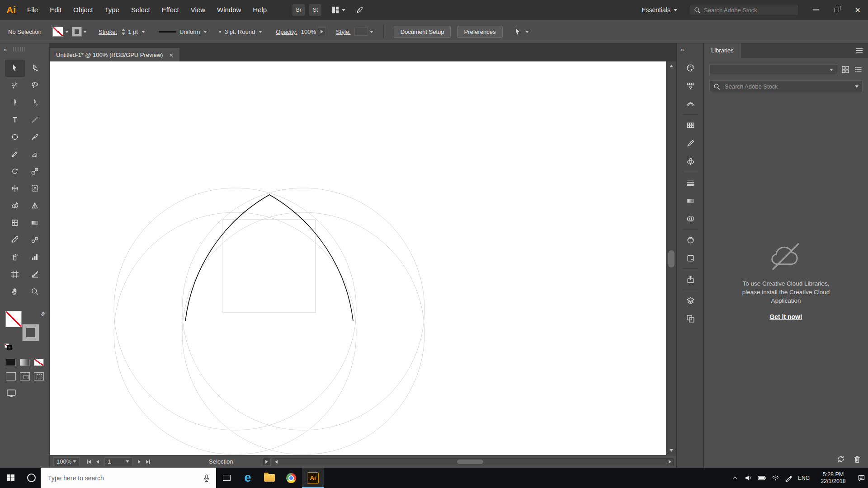  I want to click on gradient-panel-icon, so click(690, 201).